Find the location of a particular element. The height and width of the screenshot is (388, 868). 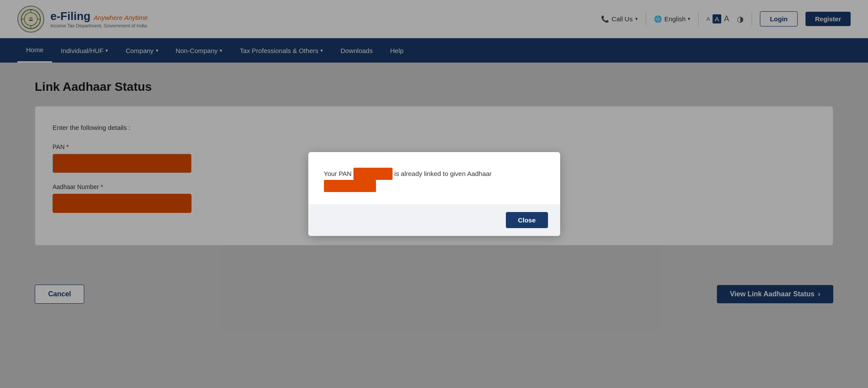

modal-footer: Close is located at coordinates (434, 220).